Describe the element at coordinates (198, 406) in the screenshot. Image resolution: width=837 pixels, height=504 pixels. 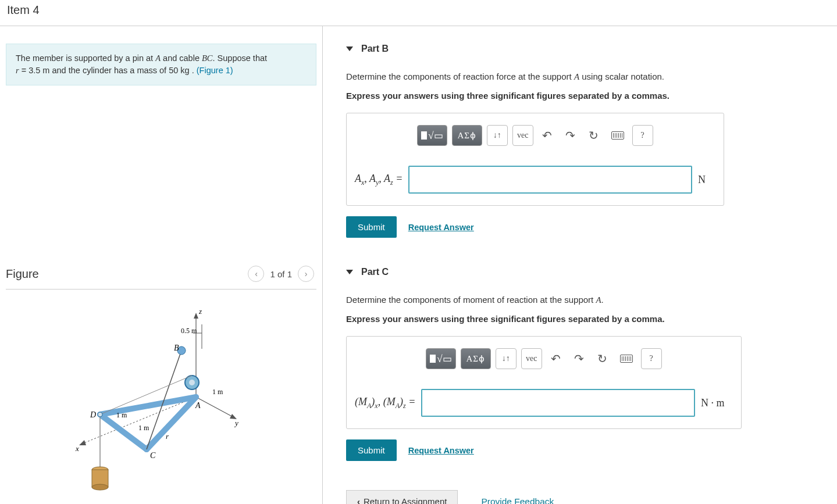
I see `point-A-label: A` at that location.